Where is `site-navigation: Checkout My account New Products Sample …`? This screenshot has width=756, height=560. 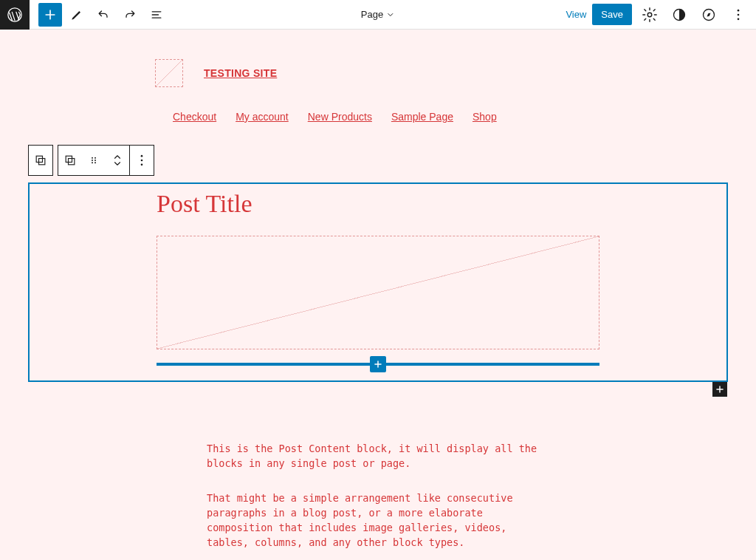
site-navigation: Checkout My account New Products Sample … is located at coordinates (464, 117).